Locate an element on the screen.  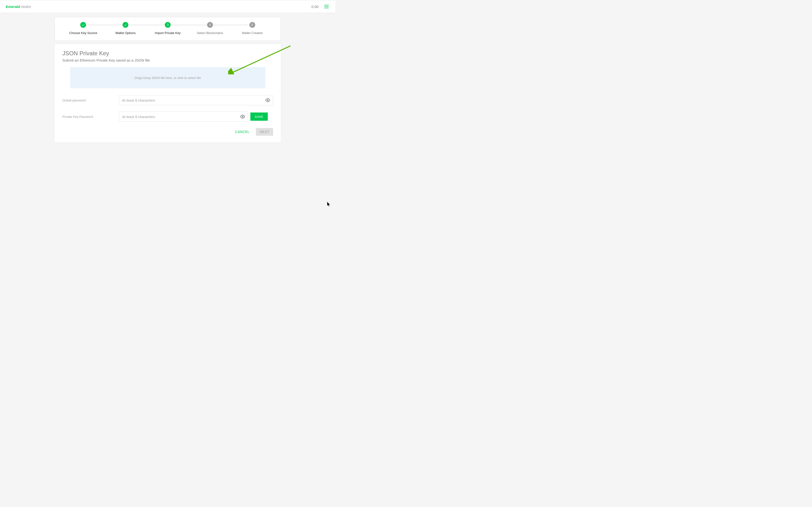
brand-secondary: Wallet is located at coordinates (26, 7).